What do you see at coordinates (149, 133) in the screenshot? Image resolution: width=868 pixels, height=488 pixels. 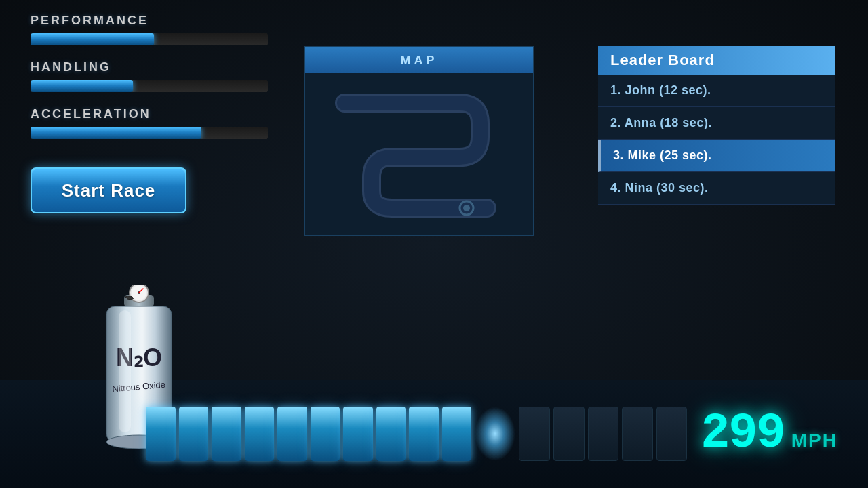 I see `acceleration-bar-track` at bounding box center [149, 133].